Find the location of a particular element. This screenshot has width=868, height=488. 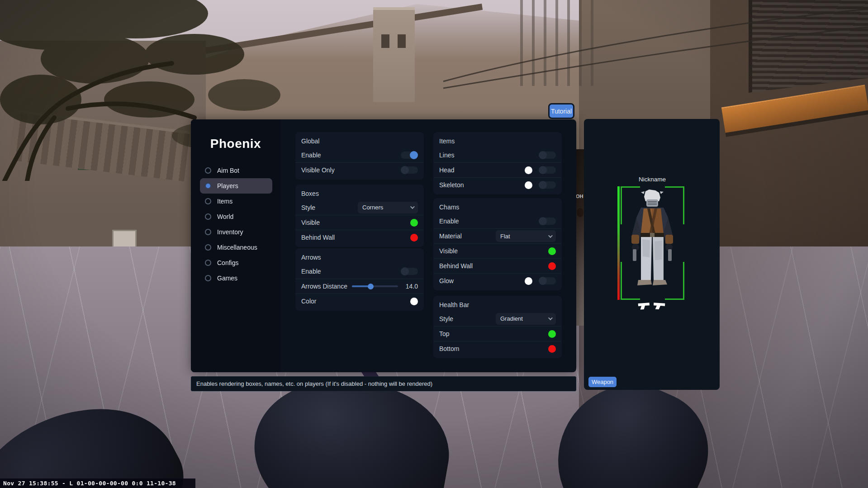

sidebar-item-label: Items is located at coordinates (225, 201).